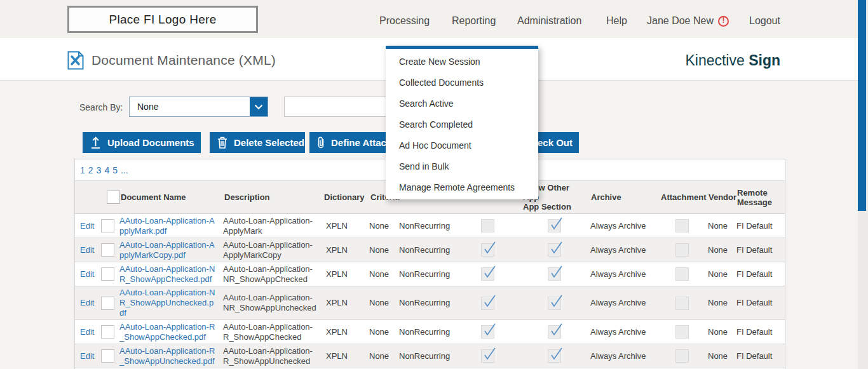 Image resolution: width=868 pixels, height=369 pixels. Describe the element at coordinates (170, 226) in the screenshot. I see `document-name-cell: AAuto-Loan-Application-ApplyMark.pdf` at that location.